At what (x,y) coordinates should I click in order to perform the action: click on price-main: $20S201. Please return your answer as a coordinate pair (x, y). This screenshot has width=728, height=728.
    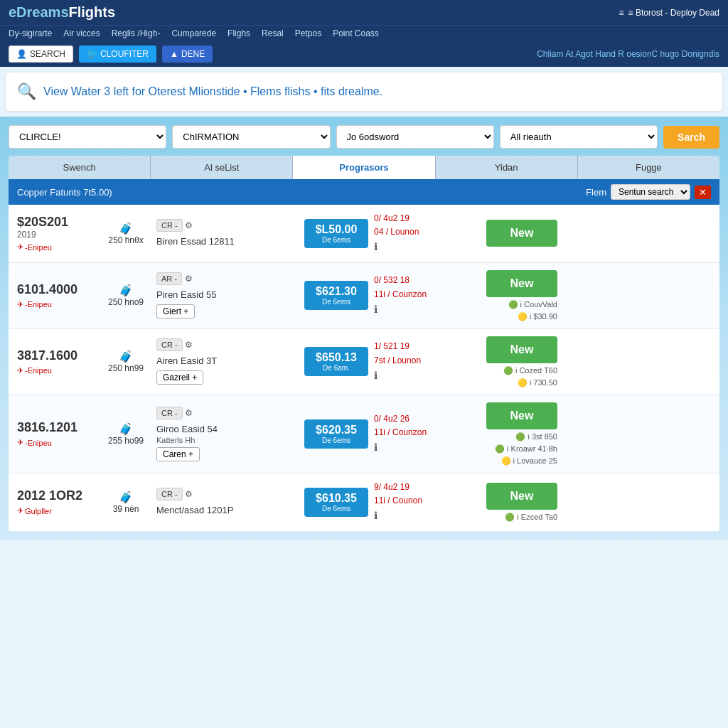
    Looking at the image, I should click on (56, 222).